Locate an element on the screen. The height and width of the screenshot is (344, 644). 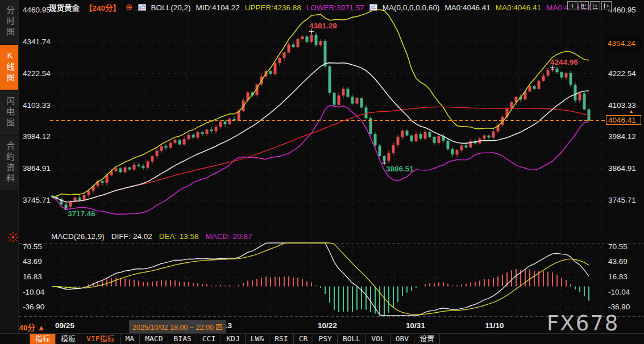
crosshair-date-box: 2025/10/02 18:00 ~ 22:00 四 is located at coordinates (177, 327).